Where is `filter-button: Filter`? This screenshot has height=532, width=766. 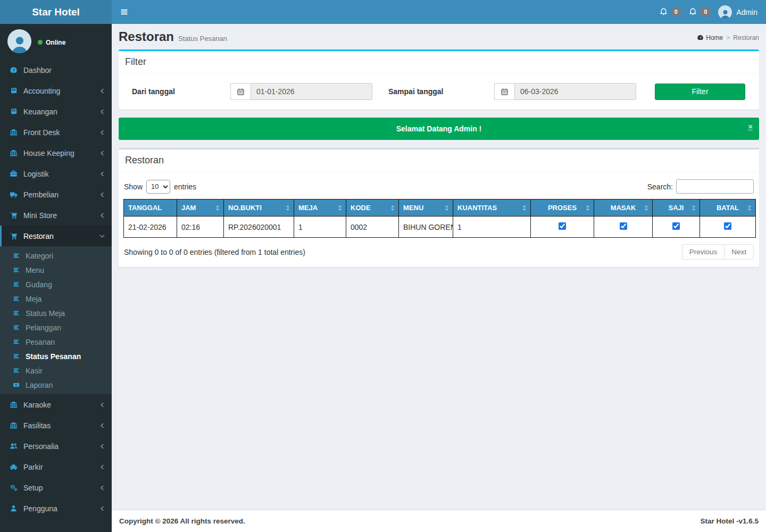 filter-button: Filter is located at coordinates (700, 92).